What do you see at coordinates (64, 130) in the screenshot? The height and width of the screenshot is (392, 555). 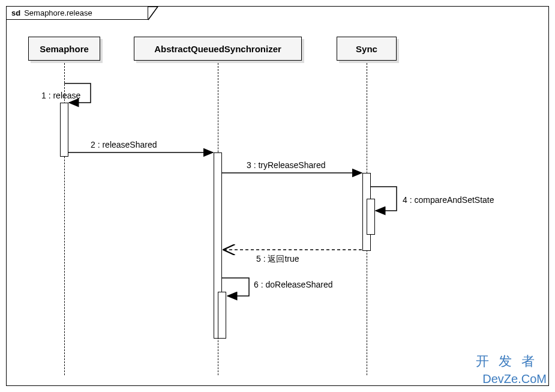 I see `activation-semaphore` at bounding box center [64, 130].